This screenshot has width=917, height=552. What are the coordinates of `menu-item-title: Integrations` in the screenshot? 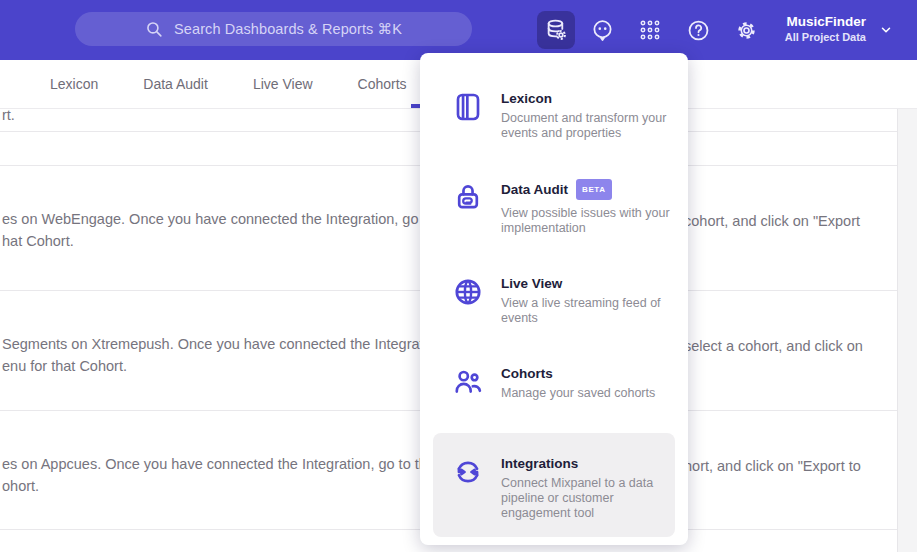 It's located at (591, 464).